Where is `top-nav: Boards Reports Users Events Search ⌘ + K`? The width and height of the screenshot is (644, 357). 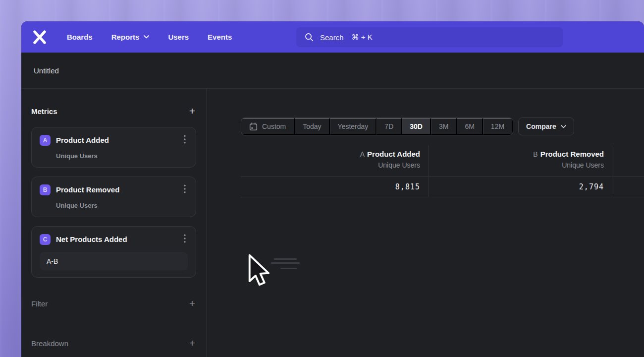 top-nav: Boards Reports Users Events Search ⌘ + K is located at coordinates (333, 37).